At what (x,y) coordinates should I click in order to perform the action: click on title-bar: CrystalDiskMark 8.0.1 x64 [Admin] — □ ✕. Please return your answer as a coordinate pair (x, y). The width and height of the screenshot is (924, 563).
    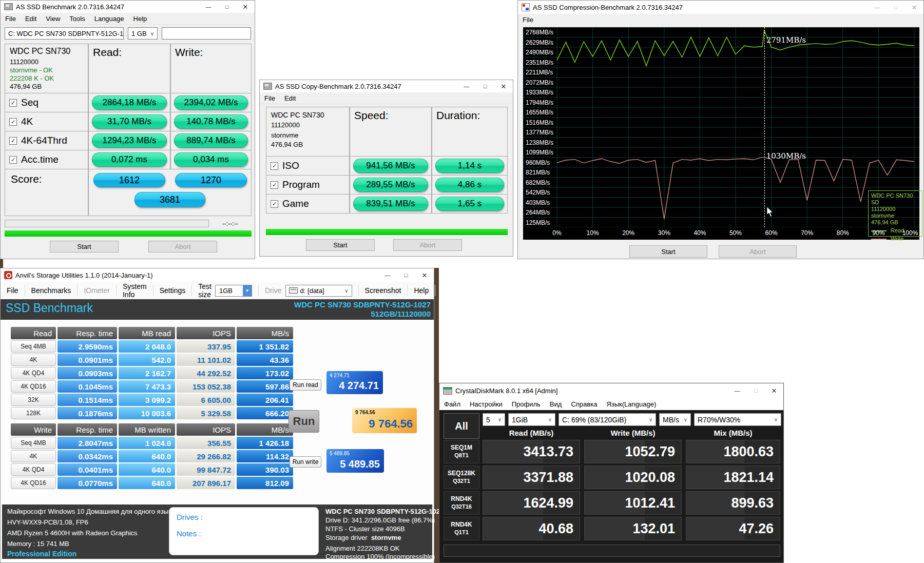
    Looking at the image, I should click on (611, 391).